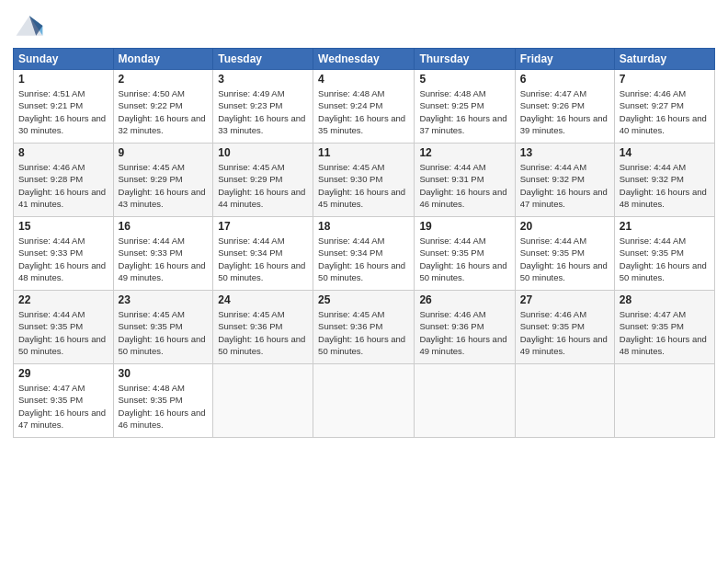 The image size is (728, 563). I want to click on day-number: 11, so click(364, 153).